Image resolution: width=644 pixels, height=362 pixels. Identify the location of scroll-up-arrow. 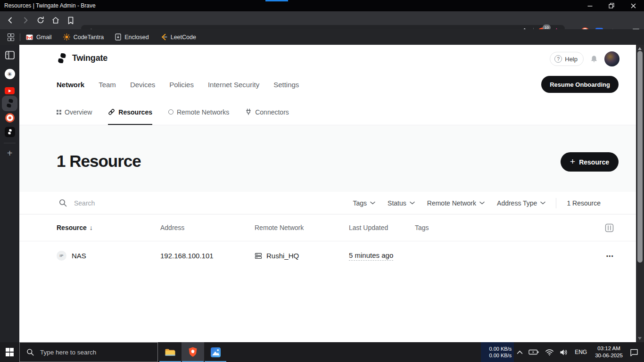
(640, 49).